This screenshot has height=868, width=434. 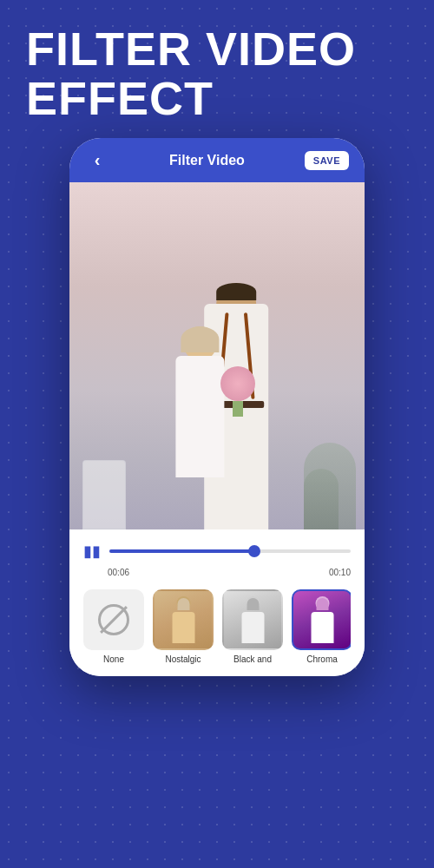 I want to click on woman-figure, so click(x=200, y=402).